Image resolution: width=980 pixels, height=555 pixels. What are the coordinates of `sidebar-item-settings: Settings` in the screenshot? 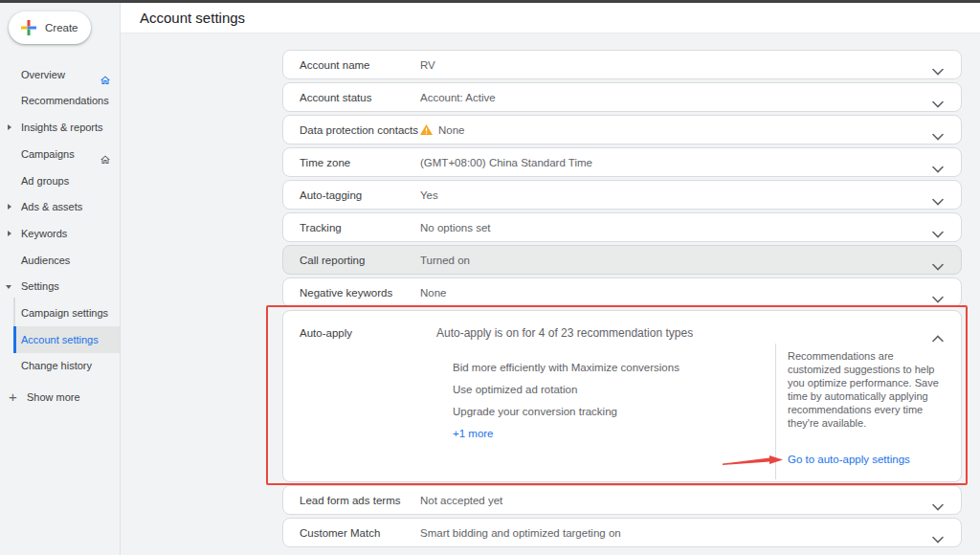 It's located at (59, 286).